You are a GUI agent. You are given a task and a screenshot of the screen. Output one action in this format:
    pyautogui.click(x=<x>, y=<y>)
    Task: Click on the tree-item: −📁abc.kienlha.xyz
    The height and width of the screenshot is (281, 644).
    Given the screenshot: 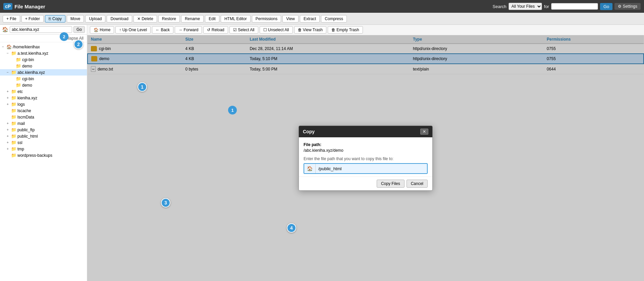 What is the action you would take?
    pyautogui.click(x=44, y=73)
    